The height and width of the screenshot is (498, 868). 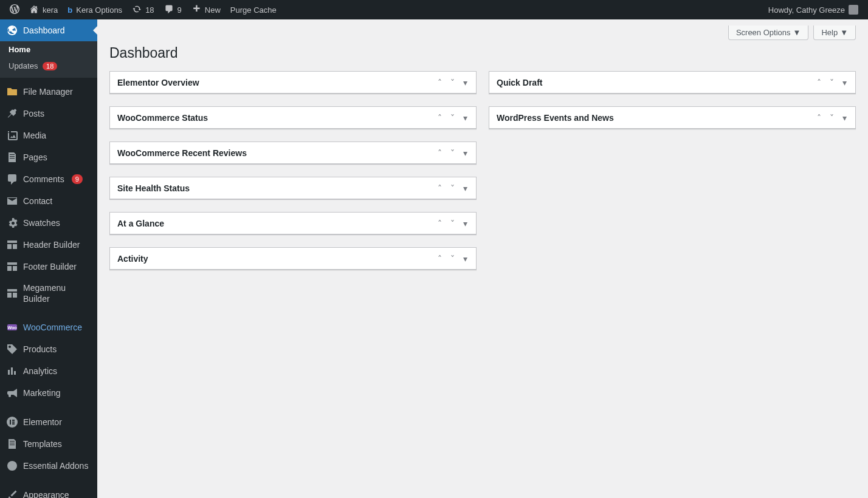 What do you see at coordinates (49, 371) in the screenshot?
I see `sidebar-item-analytics: Analytics` at bounding box center [49, 371].